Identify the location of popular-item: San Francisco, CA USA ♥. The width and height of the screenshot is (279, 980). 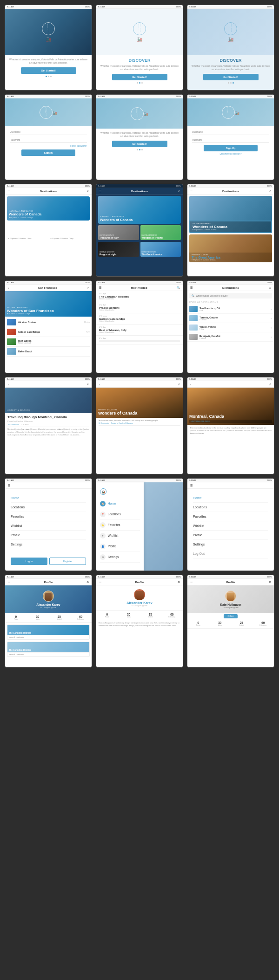
(231, 309).